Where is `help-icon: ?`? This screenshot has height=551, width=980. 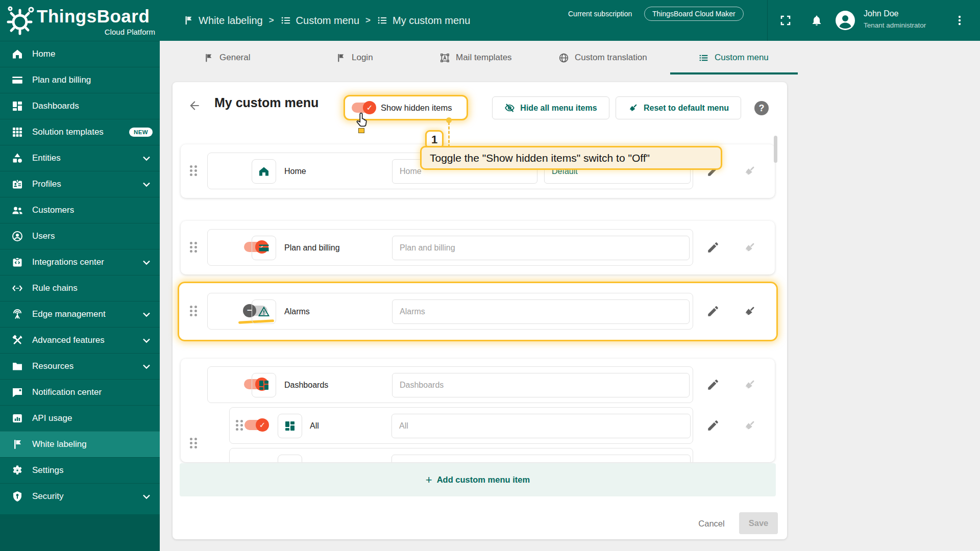
help-icon: ? is located at coordinates (762, 108).